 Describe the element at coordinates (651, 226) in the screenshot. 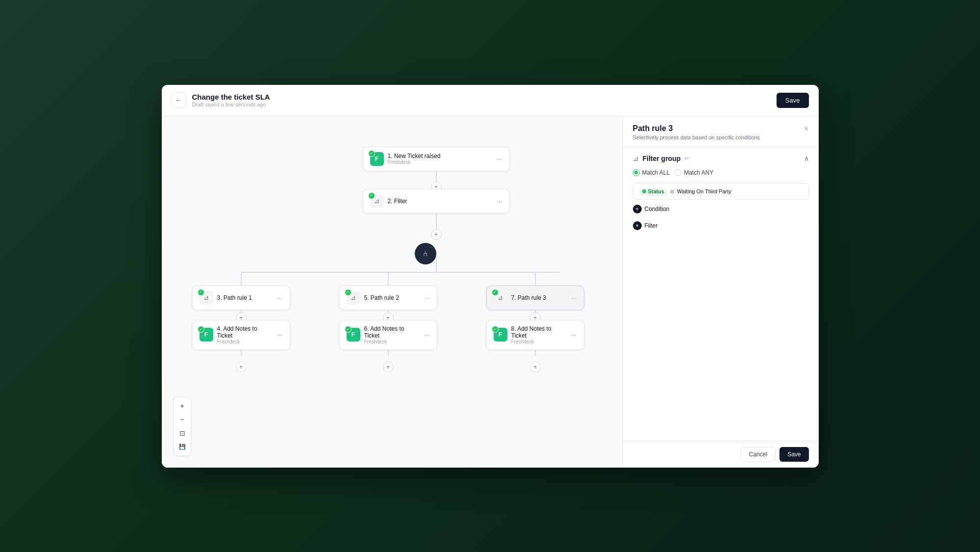

I see `add-filter-label: Filter` at that location.